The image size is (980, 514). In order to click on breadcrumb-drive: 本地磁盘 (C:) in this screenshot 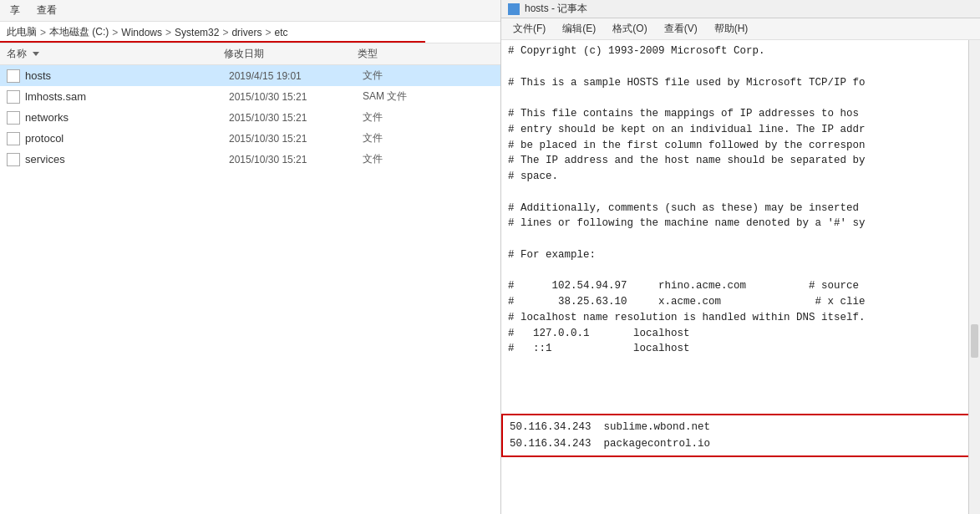, I will do `click(79, 32)`.